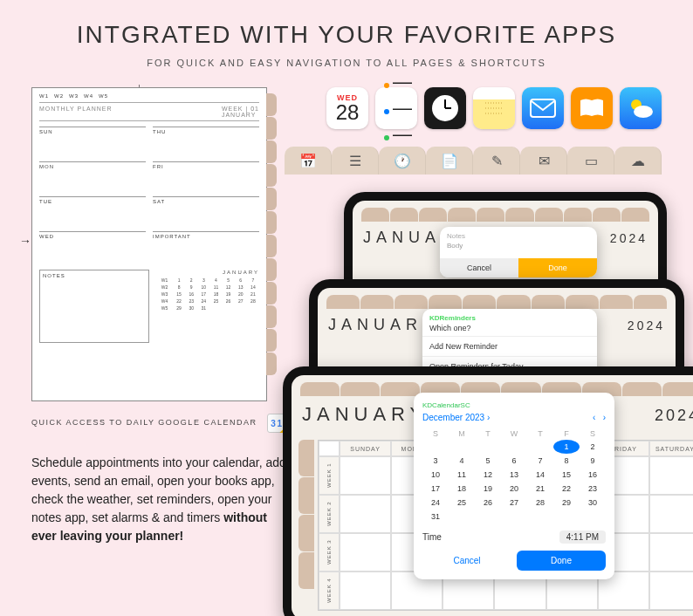 This screenshot has width=693, height=616. What do you see at coordinates (94, 306) in the screenshot?
I see `notes-box: NOTES` at bounding box center [94, 306].